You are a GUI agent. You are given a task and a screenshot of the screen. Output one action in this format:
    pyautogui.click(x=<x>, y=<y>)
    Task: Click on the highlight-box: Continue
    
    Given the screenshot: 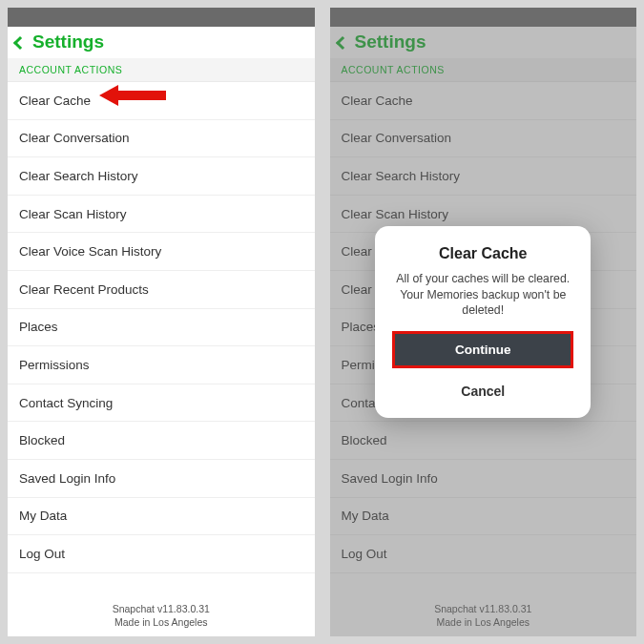 What is the action you would take?
    pyautogui.click(x=483, y=349)
    